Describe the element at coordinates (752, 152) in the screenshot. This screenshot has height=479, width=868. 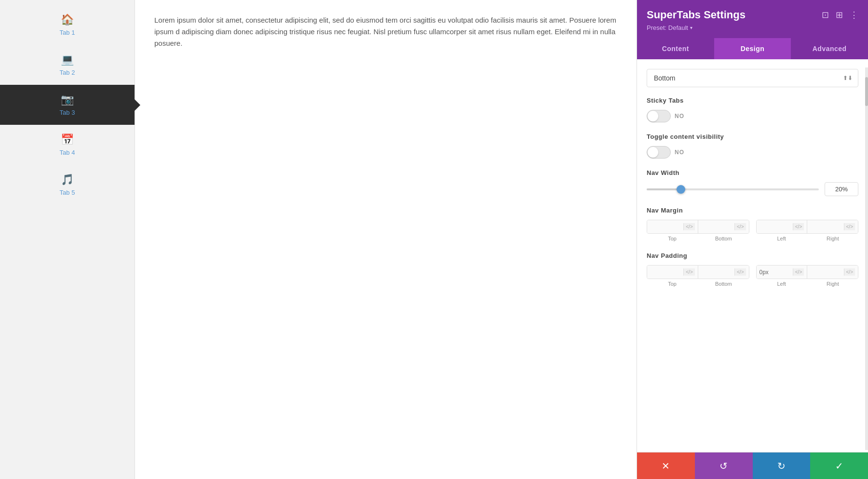
I see `toggle-visibility-toggle: NO` at that location.